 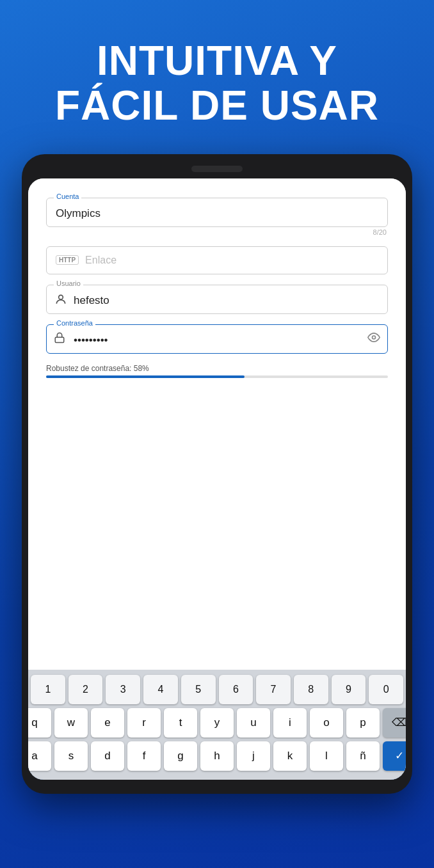 I want to click on key-h: h, so click(x=217, y=756).